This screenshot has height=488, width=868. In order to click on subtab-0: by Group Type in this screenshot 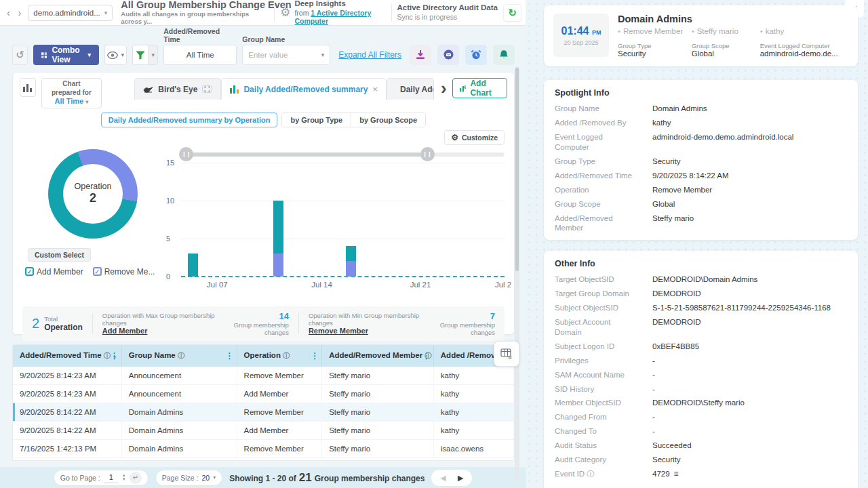, I will do `click(316, 120)`.